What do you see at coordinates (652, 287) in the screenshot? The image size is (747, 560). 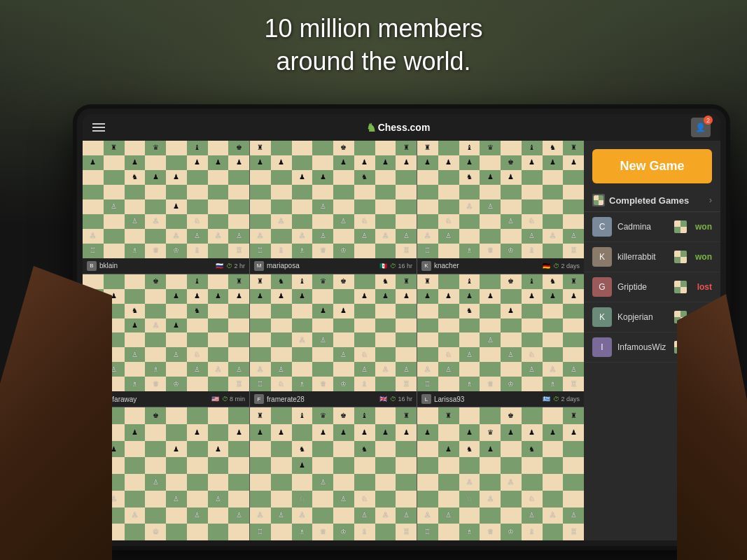 I see `opponent-row: GGriptidelost` at bounding box center [652, 287].